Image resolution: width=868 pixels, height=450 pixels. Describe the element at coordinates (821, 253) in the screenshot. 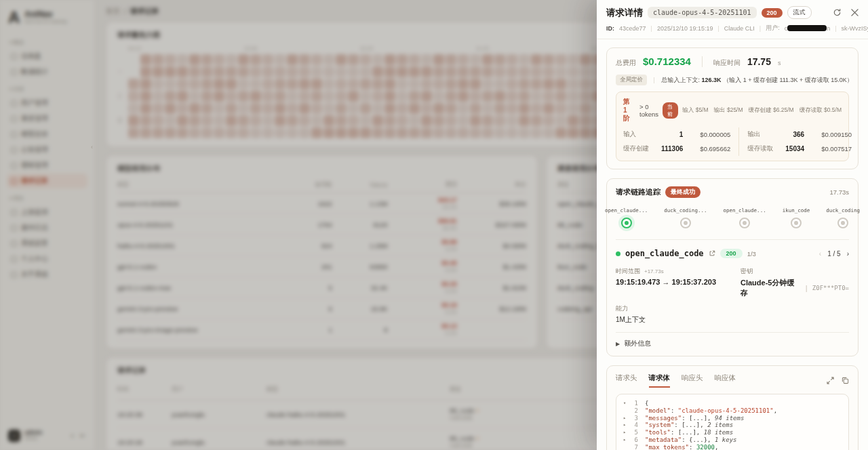

I see `pager-prev-icon: ‹` at that location.